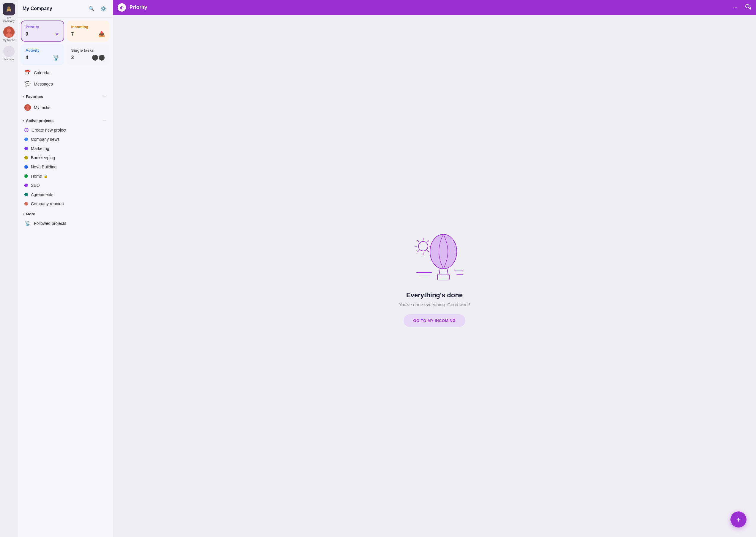 This screenshot has height=537, width=756. Describe the element at coordinates (42, 107) in the screenshot. I see `my-tasks-label: My tasks` at that location.